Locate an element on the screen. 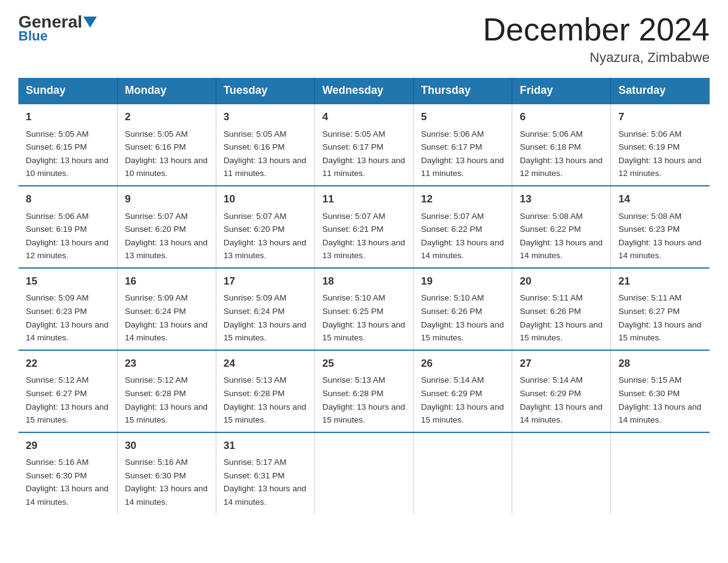 This screenshot has height=563, width=728. day-number: 31 is located at coordinates (265, 446).